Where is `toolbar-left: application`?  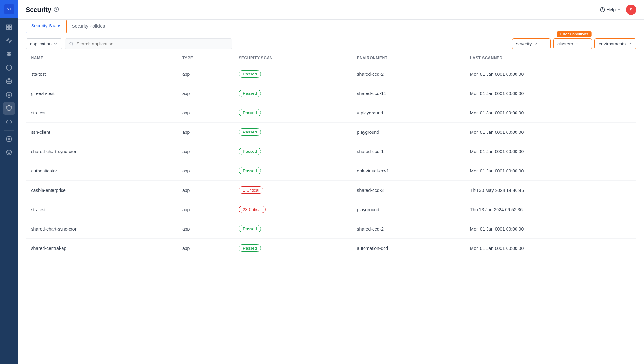 toolbar-left: application is located at coordinates (129, 44).